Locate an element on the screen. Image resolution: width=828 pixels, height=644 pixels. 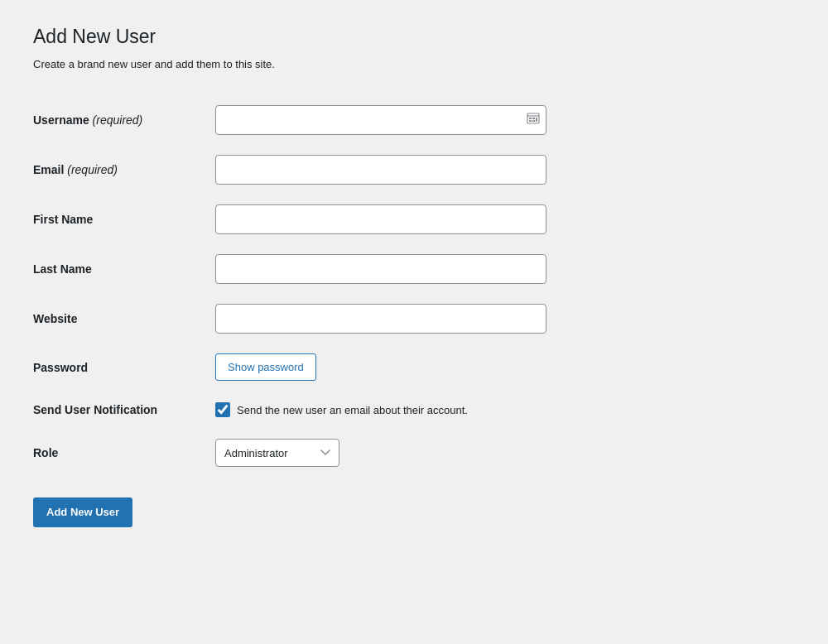
notification-checkbox is located at coordinates (223, 410).